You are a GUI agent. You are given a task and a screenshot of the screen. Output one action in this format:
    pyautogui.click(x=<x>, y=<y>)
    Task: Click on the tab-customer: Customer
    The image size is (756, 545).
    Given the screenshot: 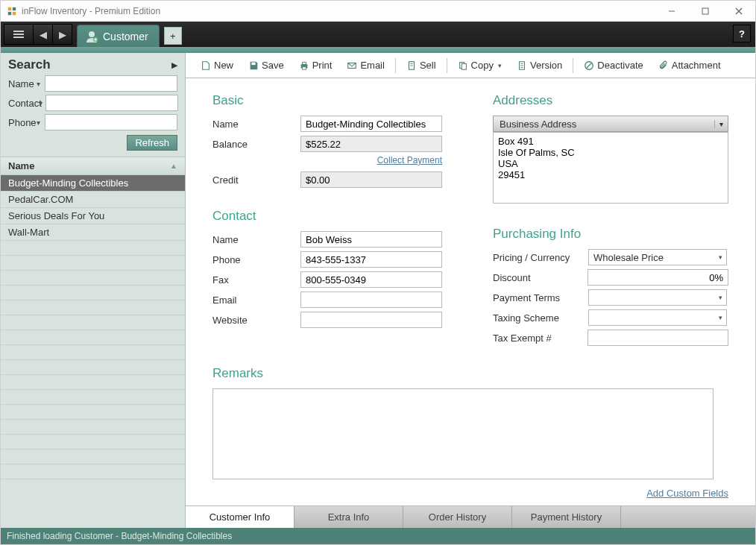 What is the action you would take?
    pyautogui.click(x=118, y=36)
    